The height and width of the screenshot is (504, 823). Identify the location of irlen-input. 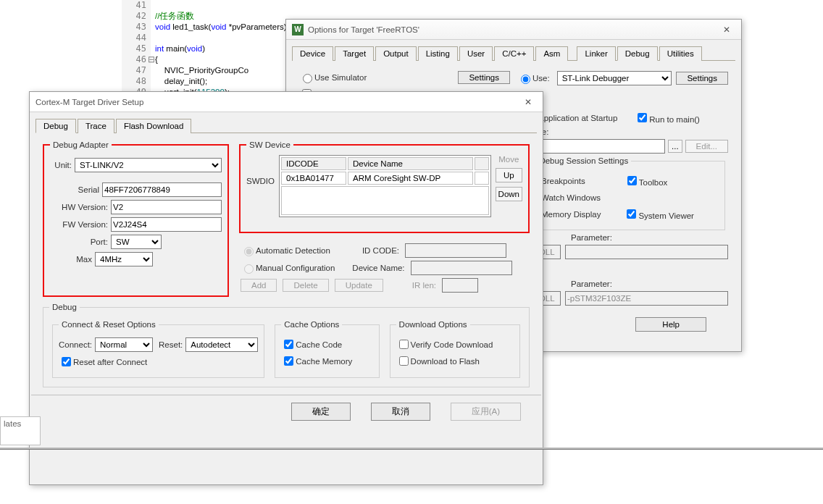
(460, 285).